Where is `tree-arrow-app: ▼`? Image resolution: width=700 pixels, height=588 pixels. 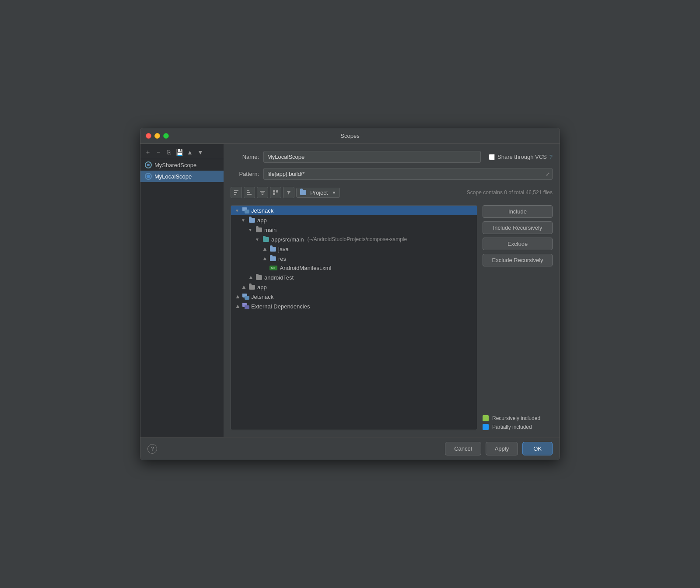
tree-arrow-app: ▼ is located at coordinates (243, 220).